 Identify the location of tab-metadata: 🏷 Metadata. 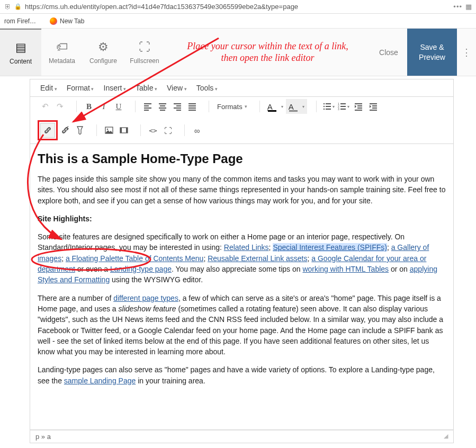
(62, 52).